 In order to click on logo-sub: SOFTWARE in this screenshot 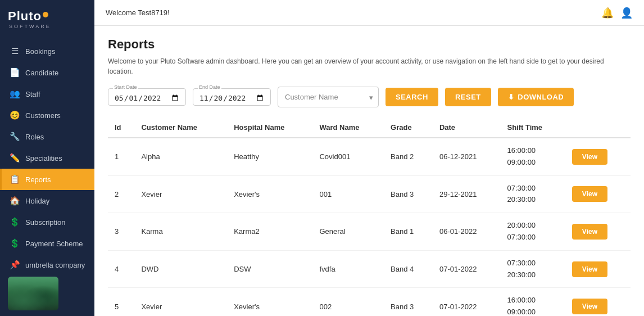, I will do `click(29, 26)`.